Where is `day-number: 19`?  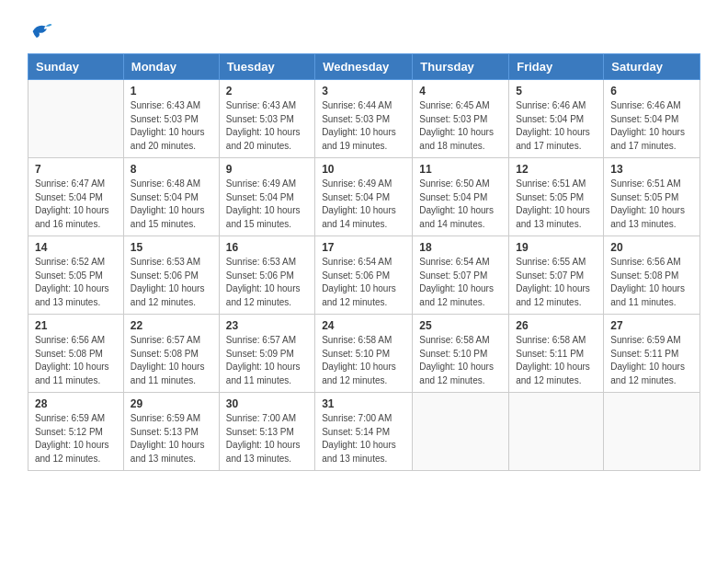
day-number: 19 is located at coordinates (556, 247).